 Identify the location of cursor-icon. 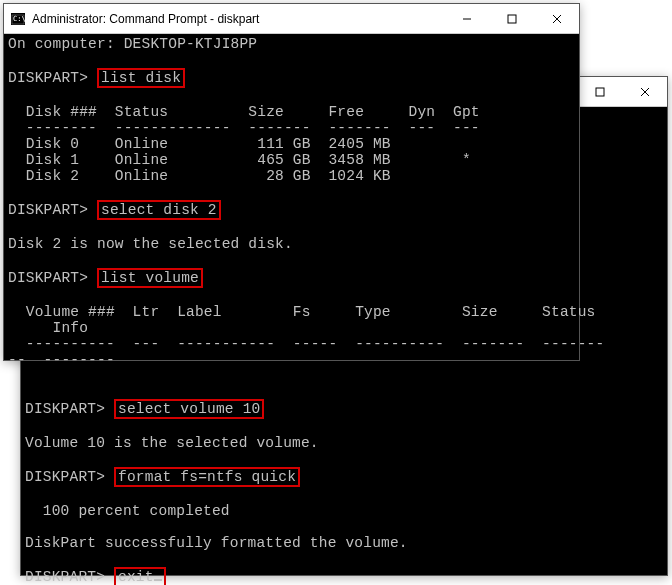
(158, 580).